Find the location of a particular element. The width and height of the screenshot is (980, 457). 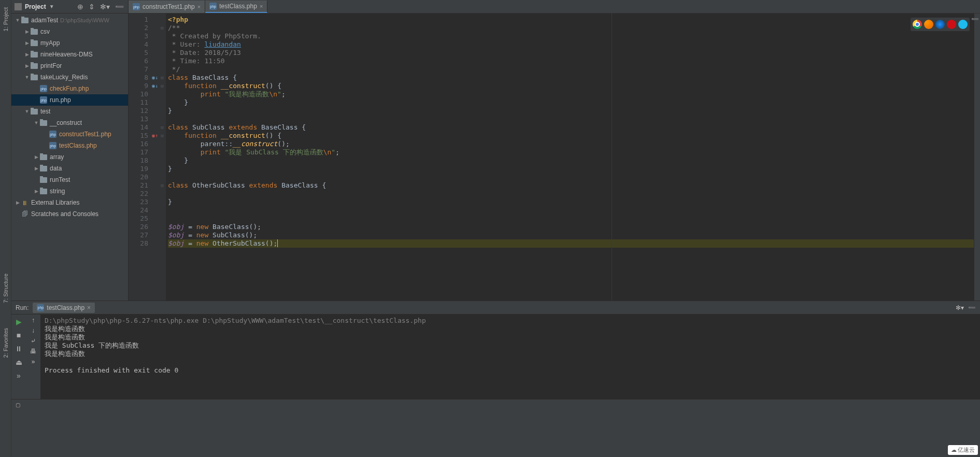

line-gutter: 1234567891011121314151617181920212223242… is located at coordinates (140, 157).